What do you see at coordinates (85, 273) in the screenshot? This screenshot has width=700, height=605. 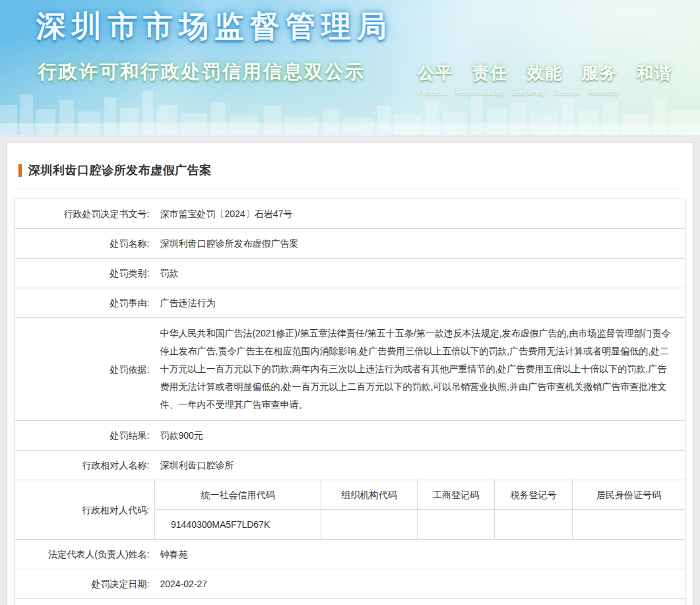 I see `row-label: 处罚类别:` at bounding box center [85, 273].